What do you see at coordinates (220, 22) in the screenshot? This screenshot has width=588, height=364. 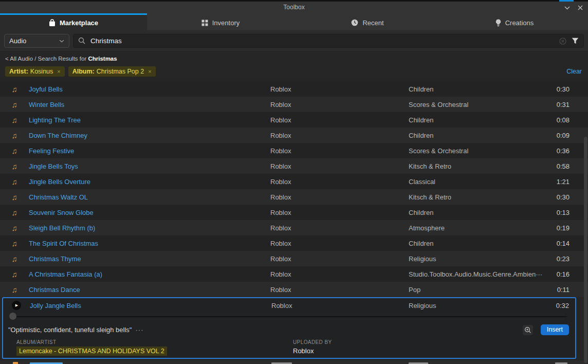 I see `tab-inventory: Inventory` at bounding box center [220, 22].